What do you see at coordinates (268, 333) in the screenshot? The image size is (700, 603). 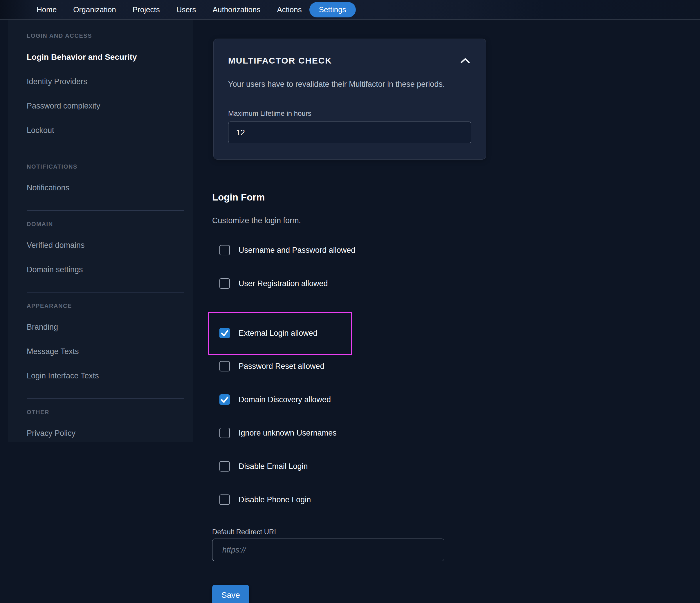 I see `checkbox-row-external-login: External Login allowed` at bounding box center [268, 333].